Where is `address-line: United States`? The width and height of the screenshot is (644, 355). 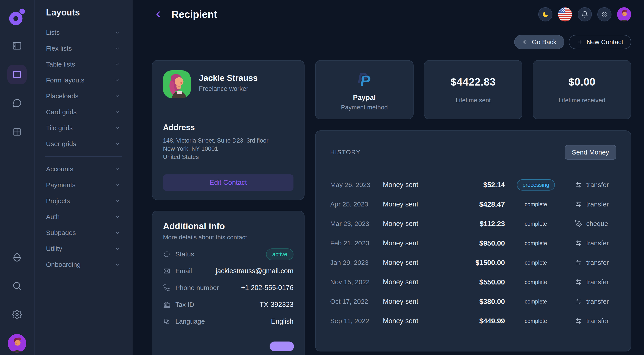
address-line: United States is located at coordinates (228, 157).